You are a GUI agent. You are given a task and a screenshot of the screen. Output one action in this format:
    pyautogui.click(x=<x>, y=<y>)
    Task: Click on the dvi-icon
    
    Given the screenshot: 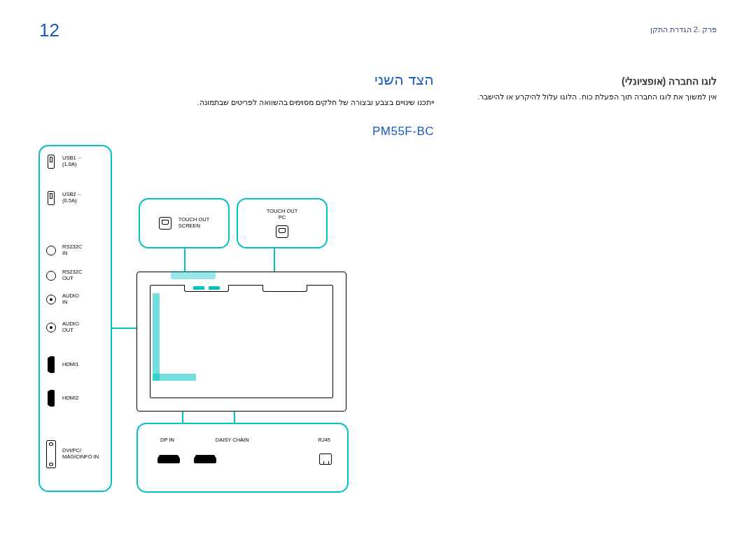 What is the action you would take?
    pyautogui.click(x=51, y=454)
    